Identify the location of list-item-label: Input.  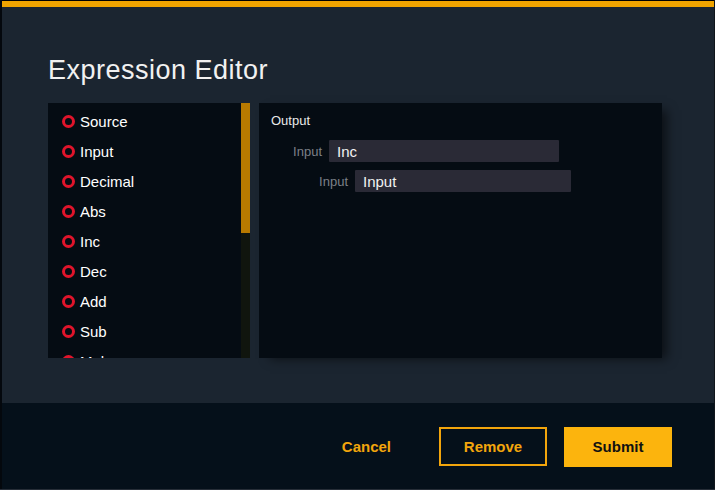
(96, 152).